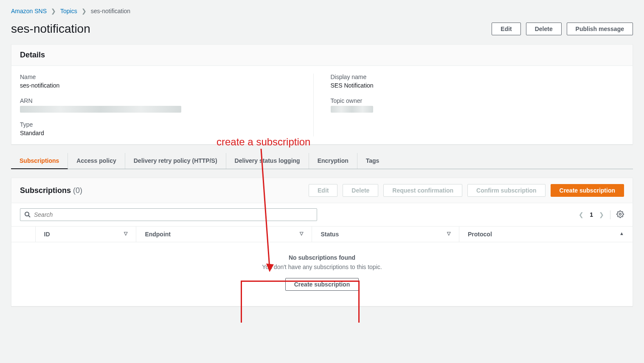  I want to click on tabs: Subscriptions Access policy Delivery ret…, so click(322, 161).